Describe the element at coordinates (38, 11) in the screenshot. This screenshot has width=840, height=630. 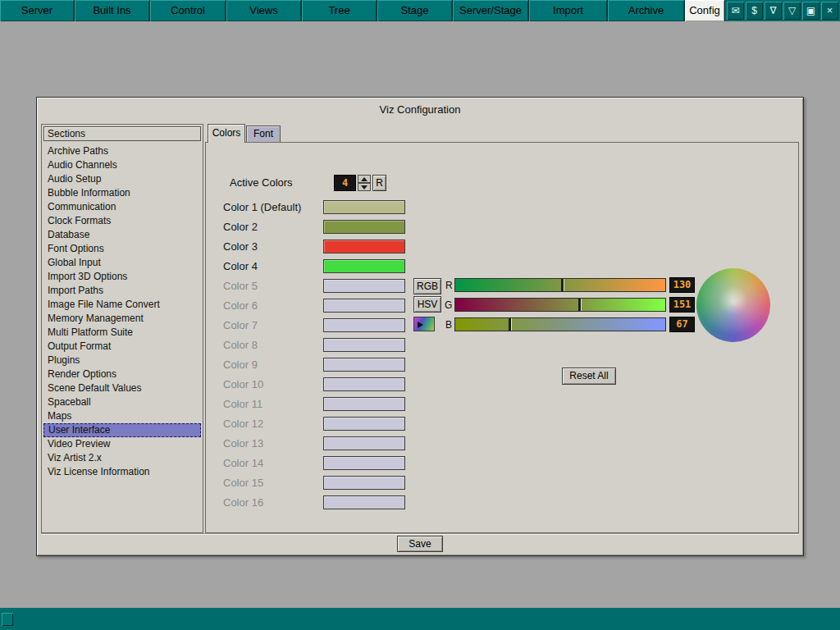
I see `menu-server: Server` at that location.